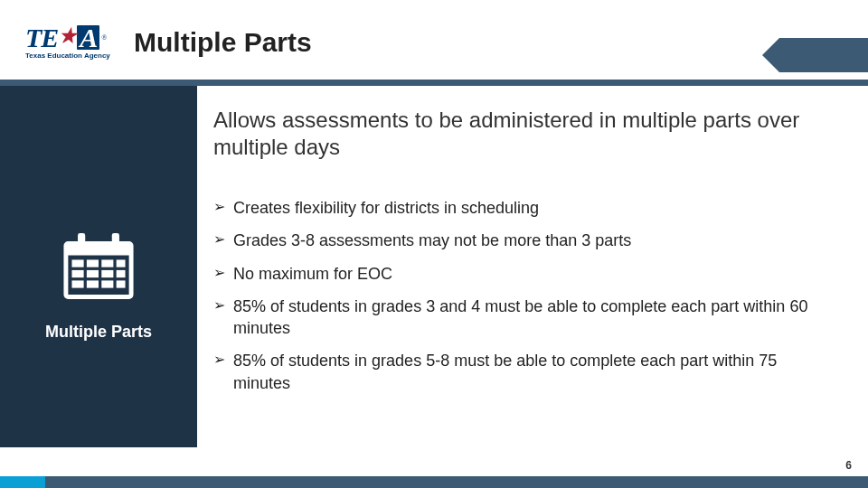 This screenshot has width=868, height=488. Describe the element at coordinates (222, 42) in the screenshot. I see `page-title: Multiple Parts` at that location.